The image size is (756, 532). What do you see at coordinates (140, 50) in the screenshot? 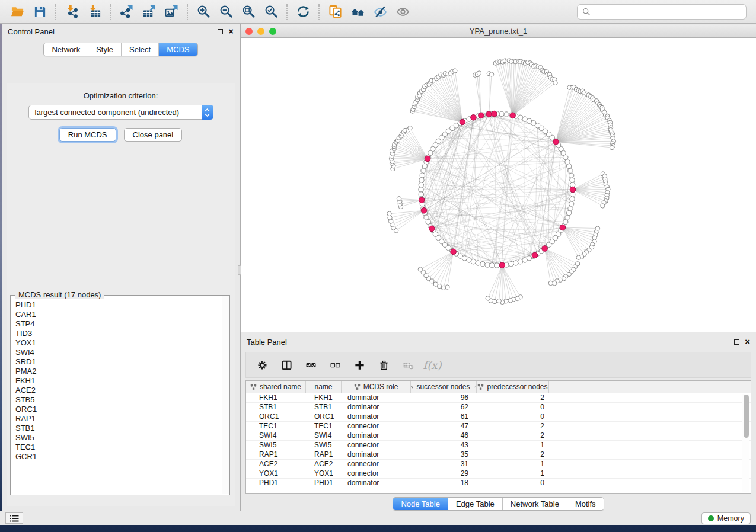
I see `tab-select: Select` at bounding box center [140, 50].